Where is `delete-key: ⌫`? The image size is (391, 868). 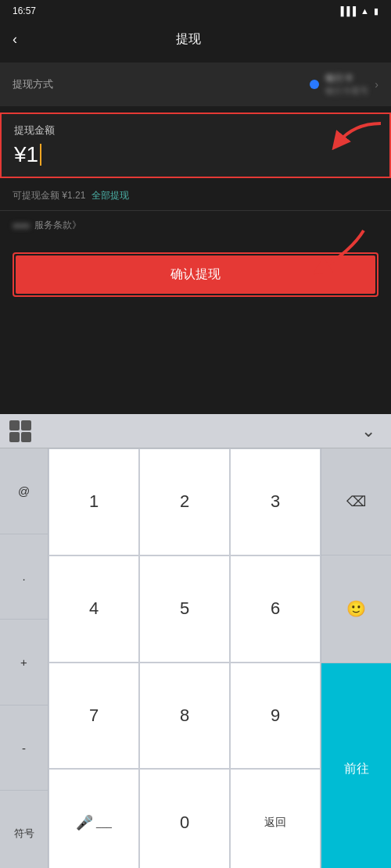
delete-key: ⌫ is located at coordinates (356, 502).